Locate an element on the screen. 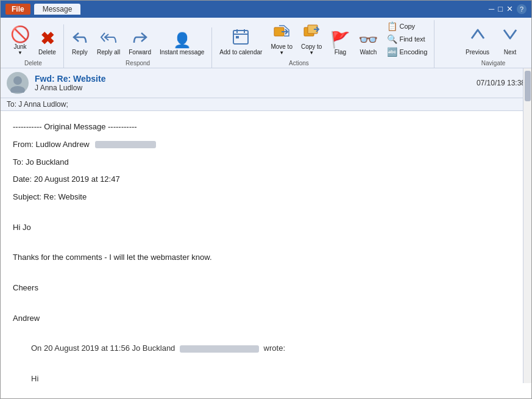 Image resolution: width=532 pixels, height=399 pixels. subject-line: Subject: Re: Website is located at coordinates (266, 198).